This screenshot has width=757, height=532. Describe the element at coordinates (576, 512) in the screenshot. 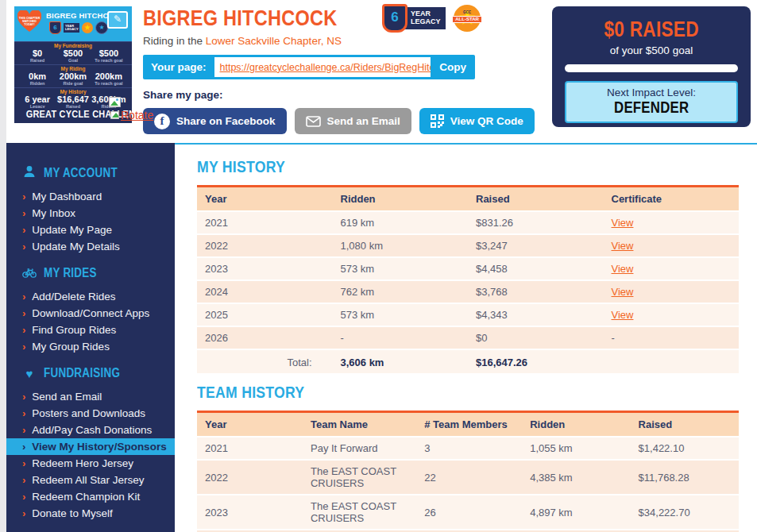

I see `cell-ridden: 4,897 km` at that location.